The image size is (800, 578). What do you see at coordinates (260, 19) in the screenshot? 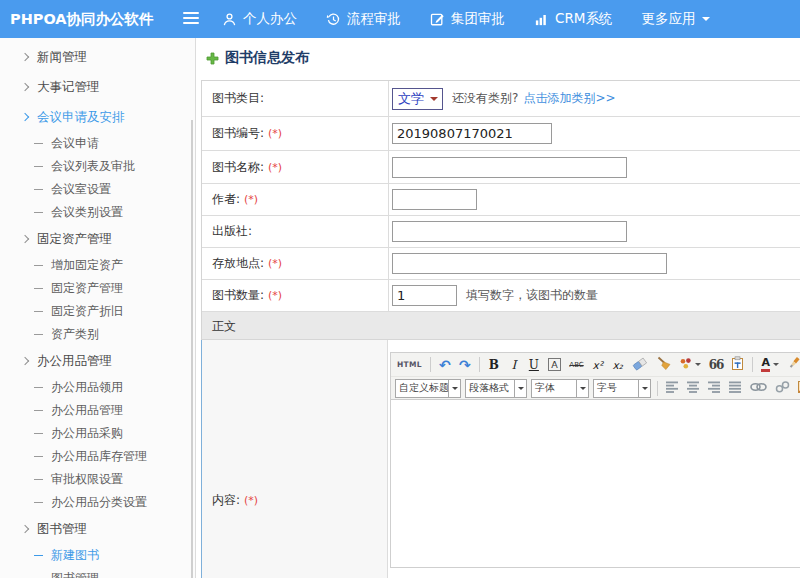
I see `nav-personal-office: 个人办公` at bounding box center [260, 19].